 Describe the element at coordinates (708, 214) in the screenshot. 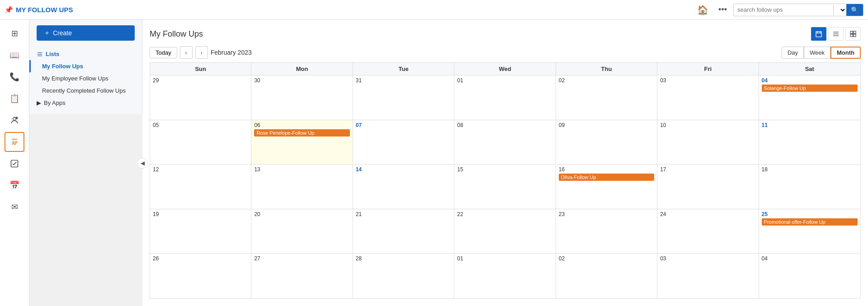

I see `cell-date: 24` at that location.